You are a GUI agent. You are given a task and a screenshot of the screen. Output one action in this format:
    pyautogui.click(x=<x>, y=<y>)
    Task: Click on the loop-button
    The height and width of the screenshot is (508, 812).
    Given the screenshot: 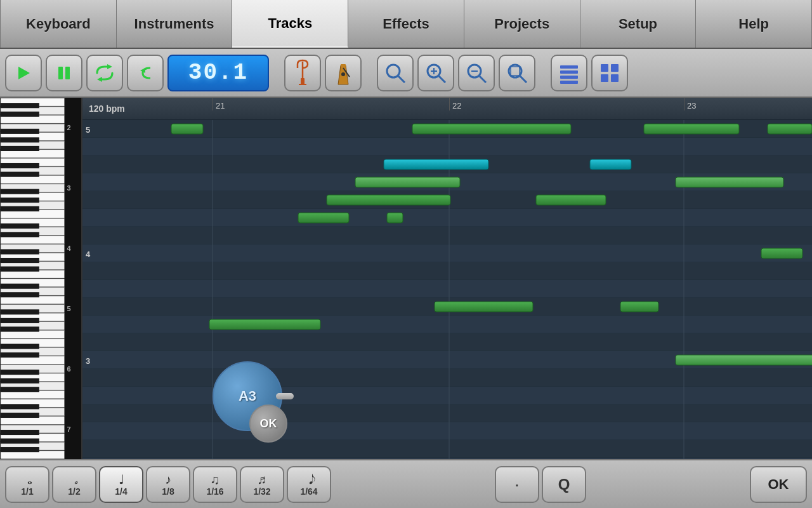 What is the action you would take?
    pyautogui.click(x=105, y=73)
    